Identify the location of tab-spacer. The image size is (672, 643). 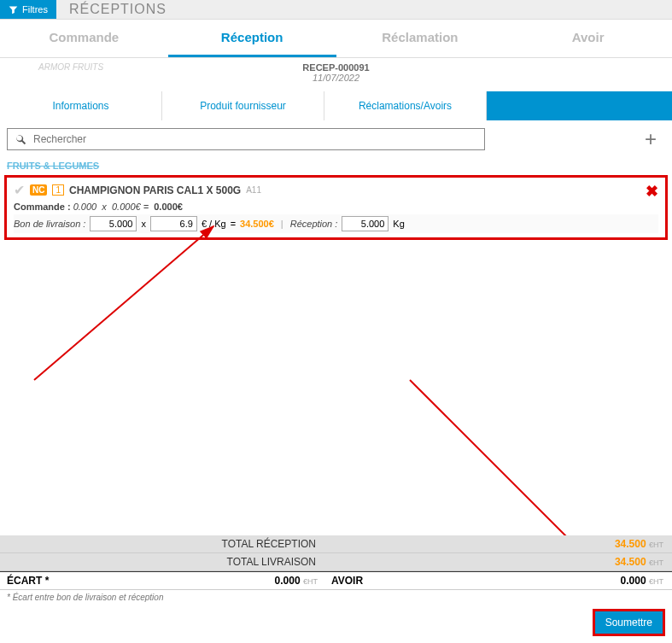
(579, 106).